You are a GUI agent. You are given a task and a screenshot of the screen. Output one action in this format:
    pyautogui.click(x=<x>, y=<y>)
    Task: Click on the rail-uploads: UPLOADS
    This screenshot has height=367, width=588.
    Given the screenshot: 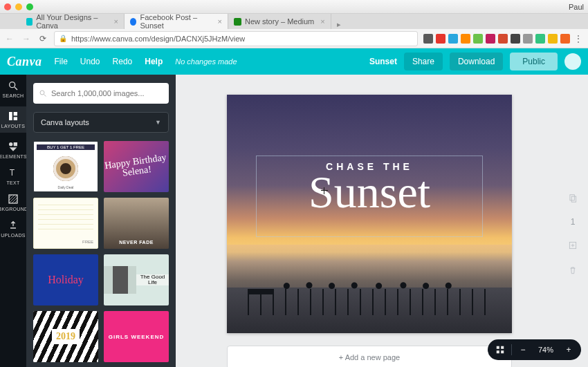 What is the action you would take?
    pyautogui.click(x=13, y=229)
    